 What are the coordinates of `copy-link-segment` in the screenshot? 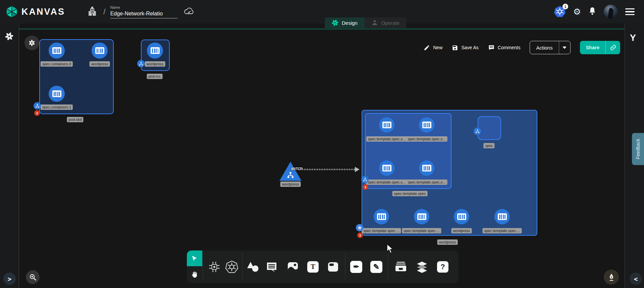 It's located at (613, 48).